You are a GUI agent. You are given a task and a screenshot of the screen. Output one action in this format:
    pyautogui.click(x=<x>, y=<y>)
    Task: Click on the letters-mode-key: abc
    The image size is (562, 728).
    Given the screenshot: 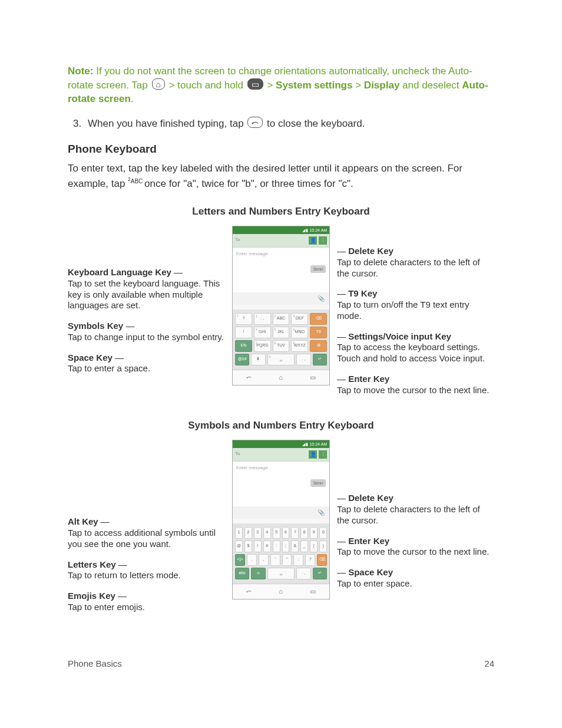 What is the action you would take?
    pyautogui.click(x=242, y=574)
    